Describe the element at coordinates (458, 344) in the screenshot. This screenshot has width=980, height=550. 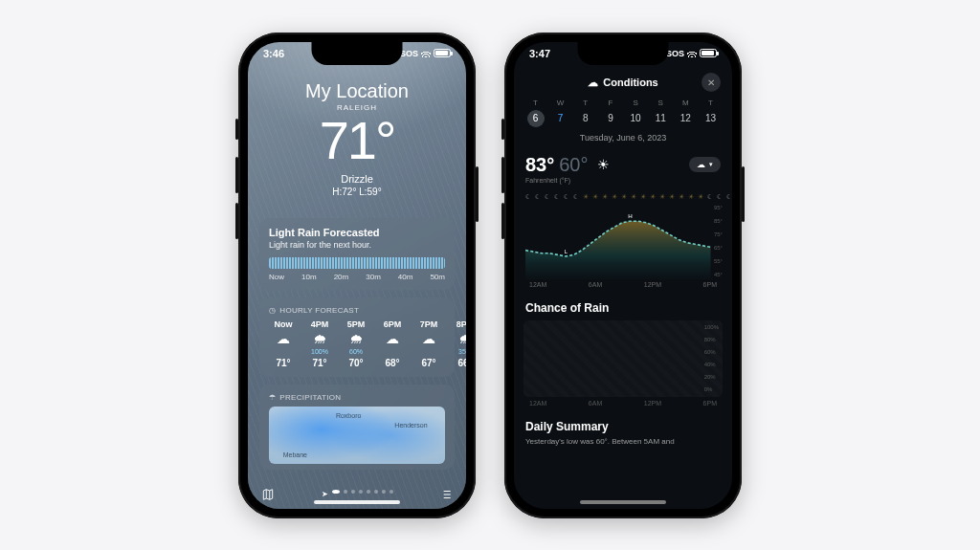
I see `hourly-item: 8PM 🌧 35% 66°` at that location.